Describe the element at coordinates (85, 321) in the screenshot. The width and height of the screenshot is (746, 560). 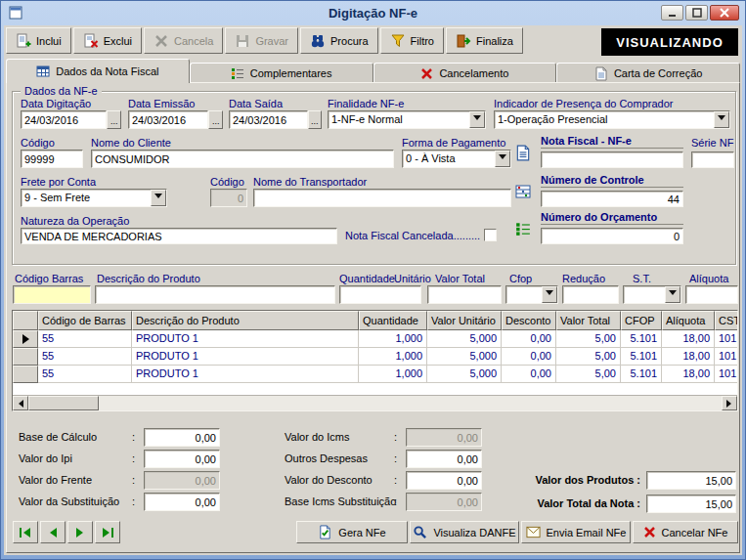
I see `grid-header-codigo: Código de Barras` at that location.